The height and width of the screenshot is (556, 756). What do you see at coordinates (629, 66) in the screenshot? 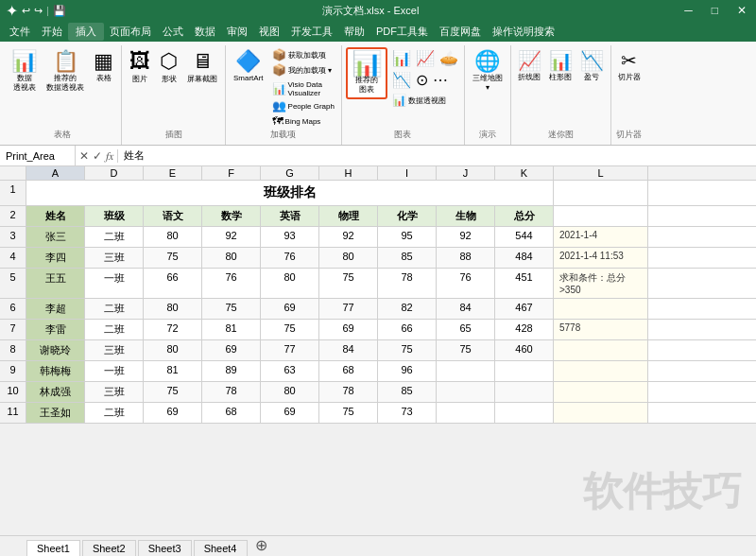
I see `slicer-btn: ✂ 切片器` at bounding box center [629, 66].